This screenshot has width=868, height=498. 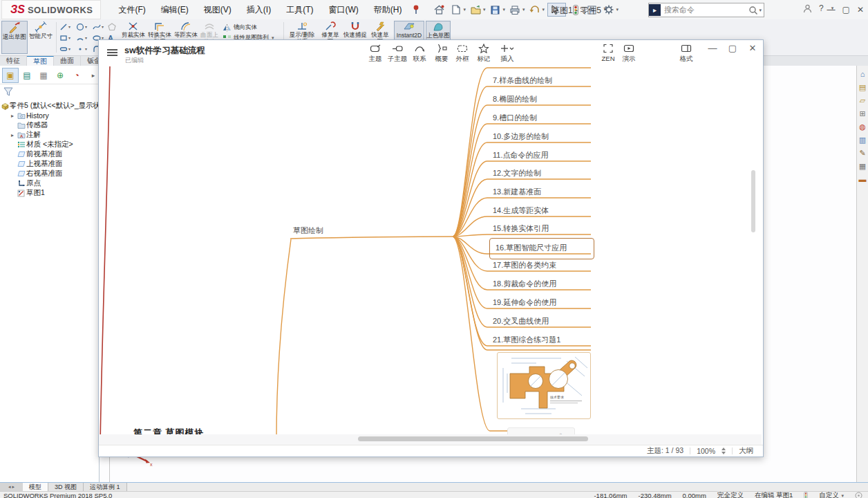 I want to click on menu-window: 窗口(W), so click(x=344, y=10).